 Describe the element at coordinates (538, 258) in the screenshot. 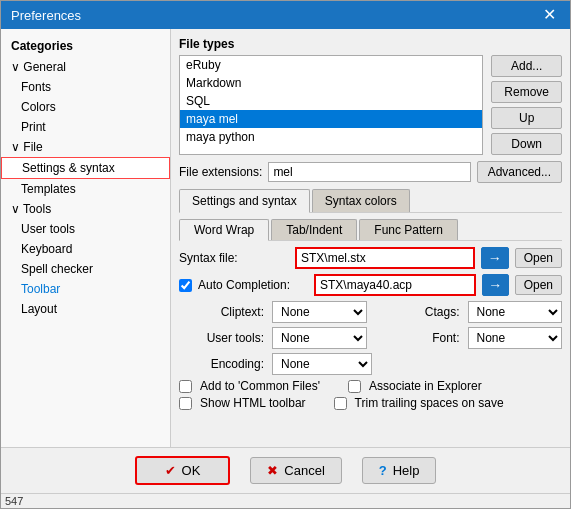

I see `syntax-open-button: Open` at that location.